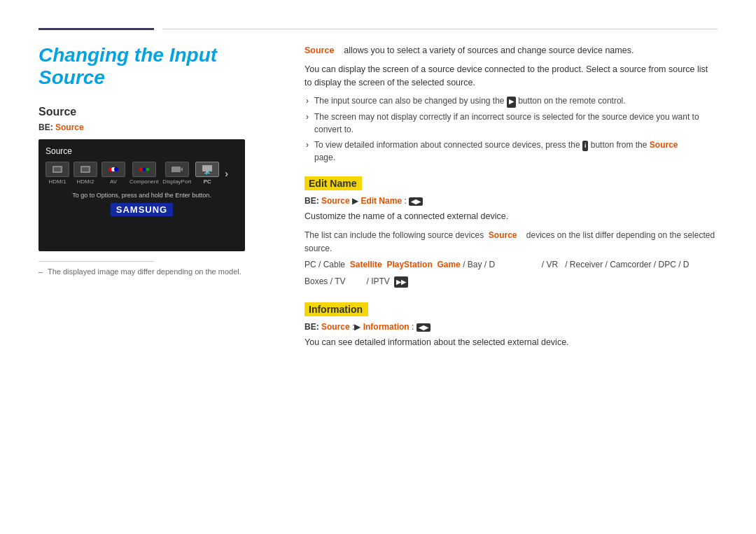 This screenshot has height=534, width=756. Describe the element at coordinates (448, 265) in the screenshot. I see `game: Game` at that location.